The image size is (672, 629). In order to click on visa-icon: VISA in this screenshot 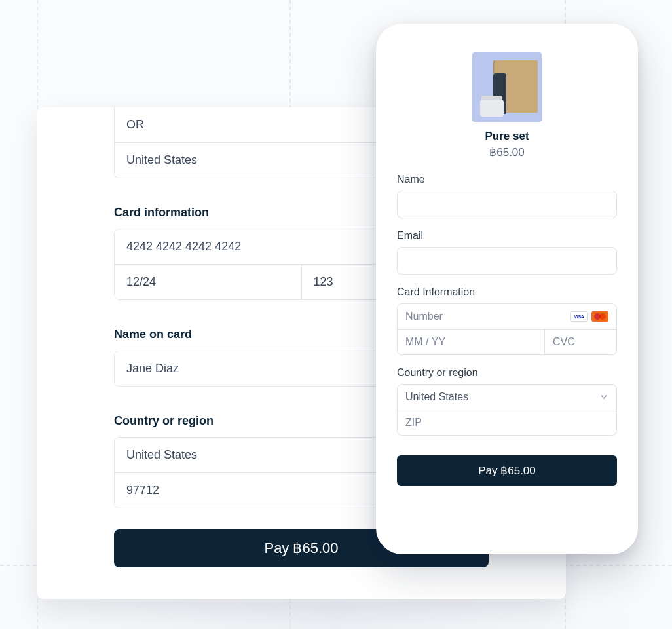, I will do `click(579, 316)`.